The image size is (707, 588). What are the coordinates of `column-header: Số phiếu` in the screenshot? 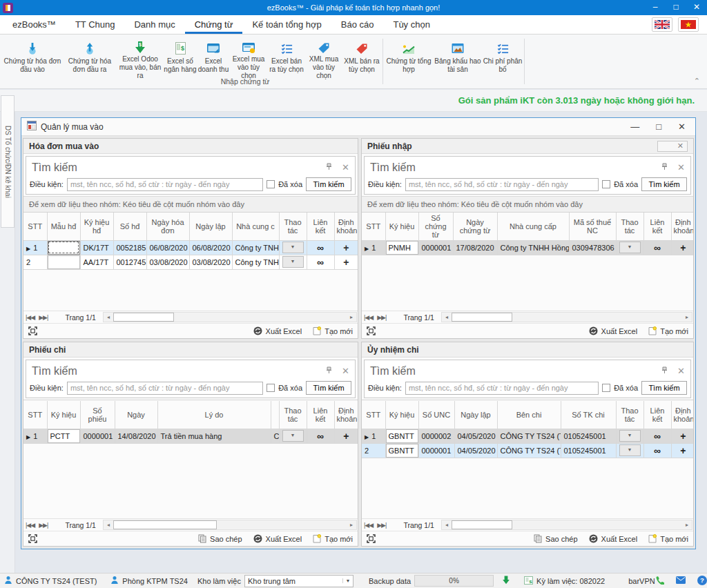 It's located at (97, 415).